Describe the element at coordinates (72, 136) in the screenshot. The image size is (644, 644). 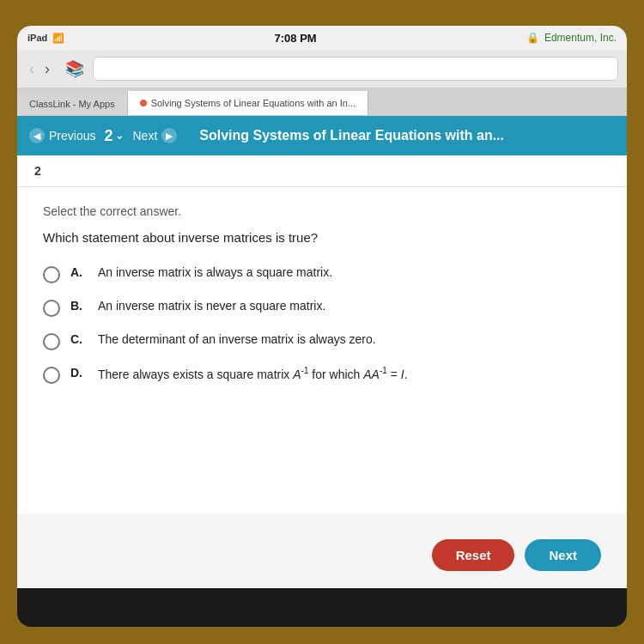
I see `previous-label: Previous` at that location.